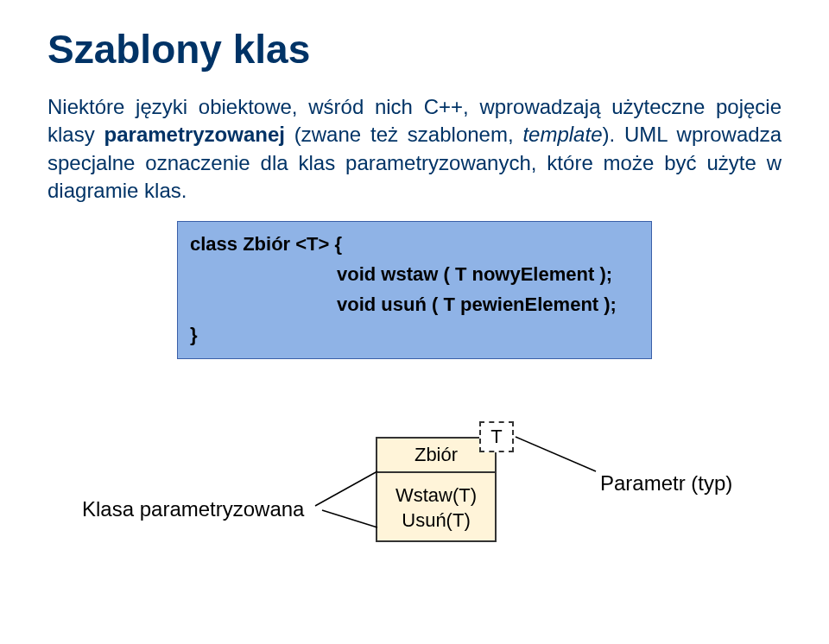  I want to click on class-attr-compartment, so click(436, 476).